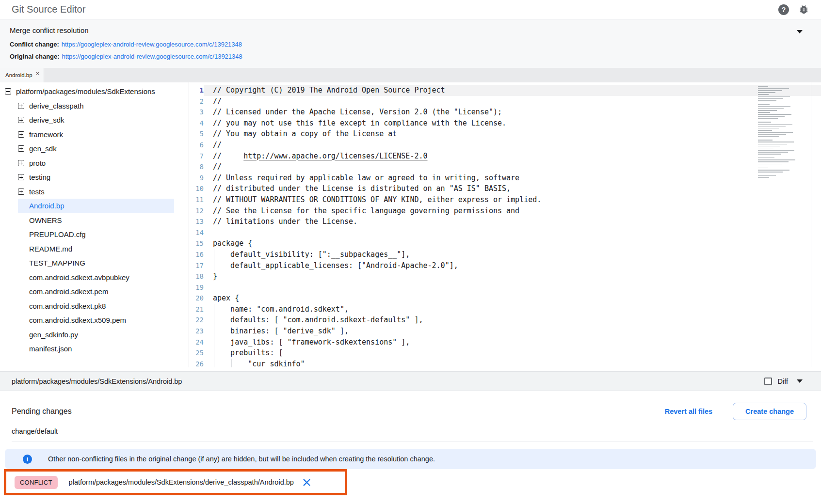 The width and height of the screenshot is (821, 504). I want to click on tree-file-manifest.json: manifest.json, so click(96, 349).